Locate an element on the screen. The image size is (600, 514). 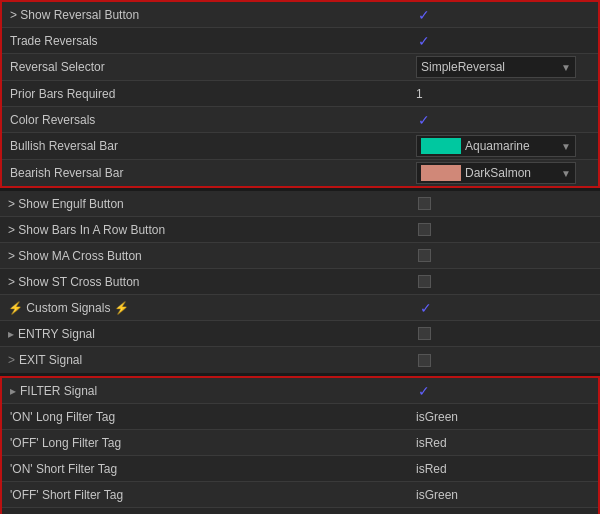
row-prior-bars: Prior Bars Required 1 is located at coordinates (300, 94).